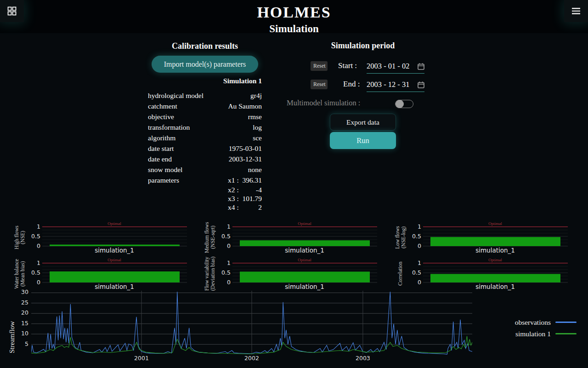  I want to click on table-row: algorithmsce, so click(205, 138).